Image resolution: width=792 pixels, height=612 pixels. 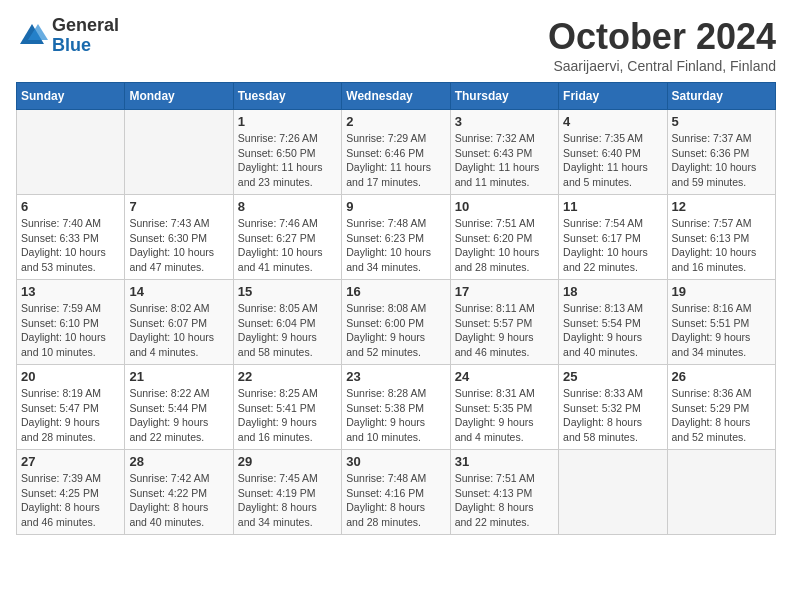 What do you see at coordinates (178, 292) in the screenshot?
I see `day-number: 14` at bounding box center [178, 292].